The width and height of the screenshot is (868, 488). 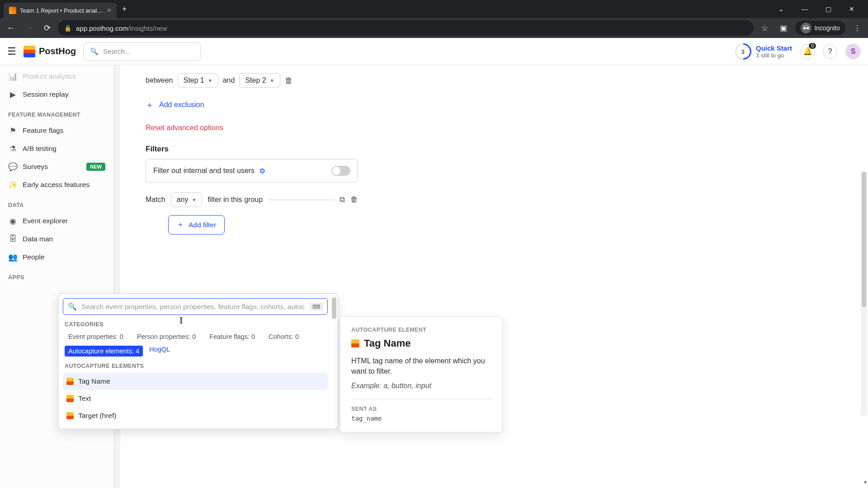 I want to click on flag-icon: ⚑, so click(x=13, y=131).